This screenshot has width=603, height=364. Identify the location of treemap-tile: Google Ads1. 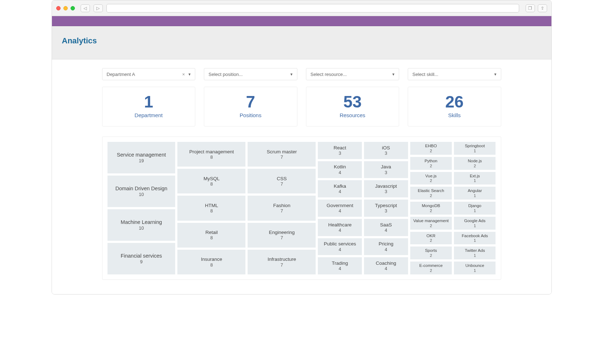
(475, 223).